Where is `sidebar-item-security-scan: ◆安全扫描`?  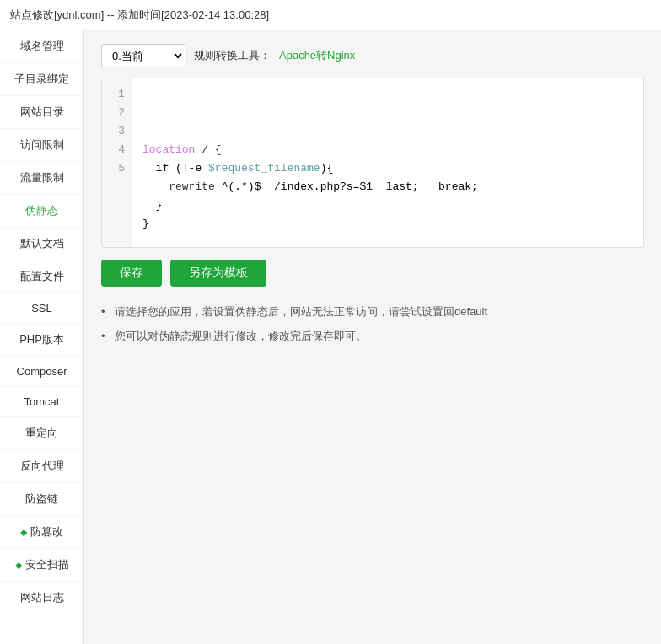 sidebar-item-security-scan: ◆安全扫描 is located at coordinates (42, 565).